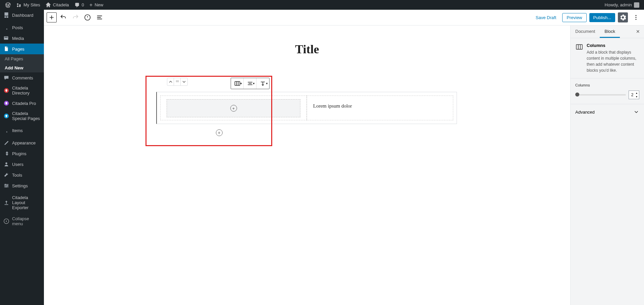 The image size is (644, 305). What do you see at coordinates (48, 5) in the screenshot?
I see `home-icon` at bounding box center [48, 5].